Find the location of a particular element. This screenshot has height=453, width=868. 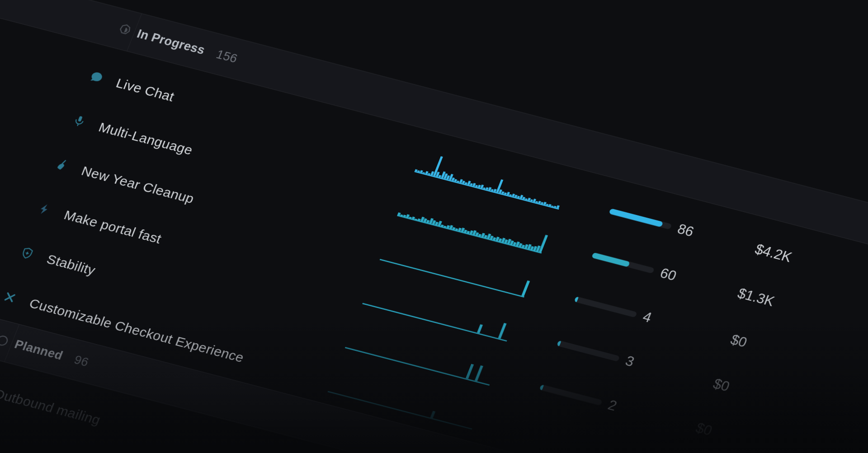

in-progress-icon is located at coordinates (125, 30).